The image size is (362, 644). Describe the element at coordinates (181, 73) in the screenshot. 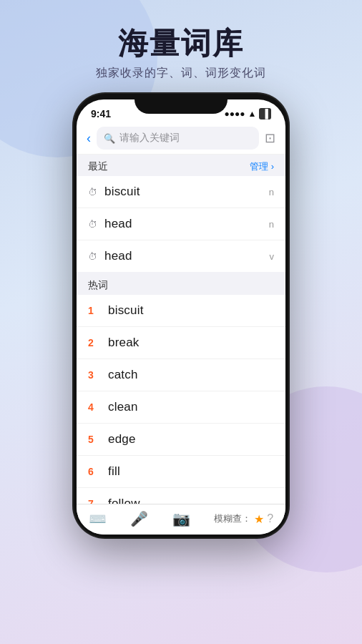

I see `header-subtitle: 独家收录的字、词、词形变化词` at that location.